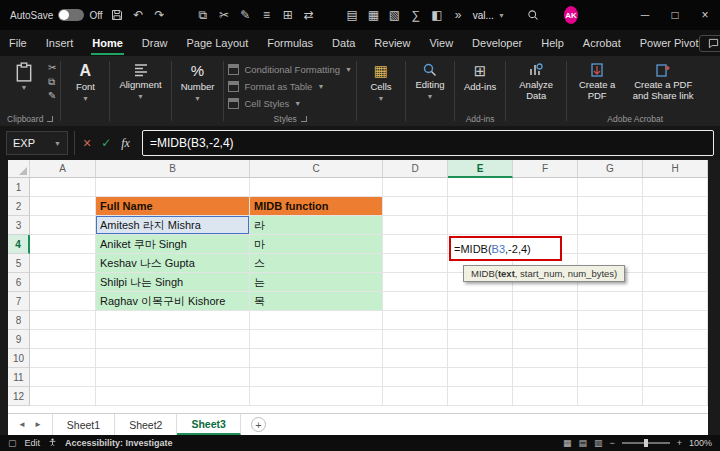 The width and height of the screenshot is (720, 451). What do you see at coordinates (546, 226) in the screenshot?
I see `cell-f3` at bounding box center [546, 226].